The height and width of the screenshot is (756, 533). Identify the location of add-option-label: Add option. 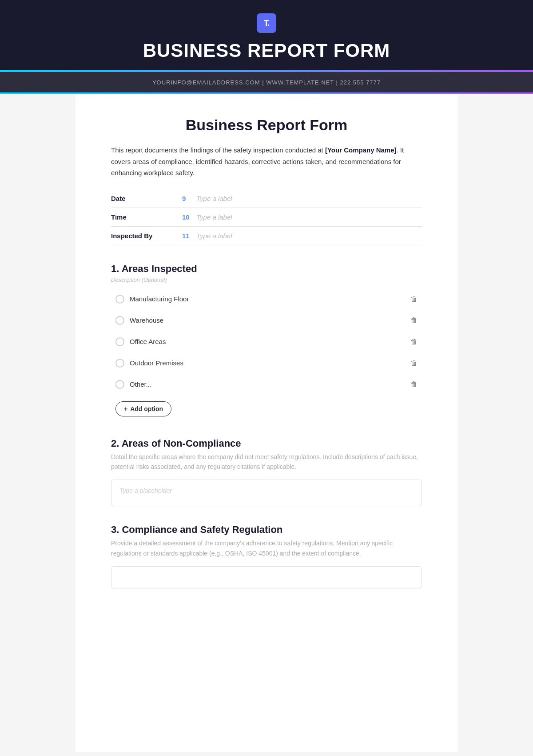
(147, 409).